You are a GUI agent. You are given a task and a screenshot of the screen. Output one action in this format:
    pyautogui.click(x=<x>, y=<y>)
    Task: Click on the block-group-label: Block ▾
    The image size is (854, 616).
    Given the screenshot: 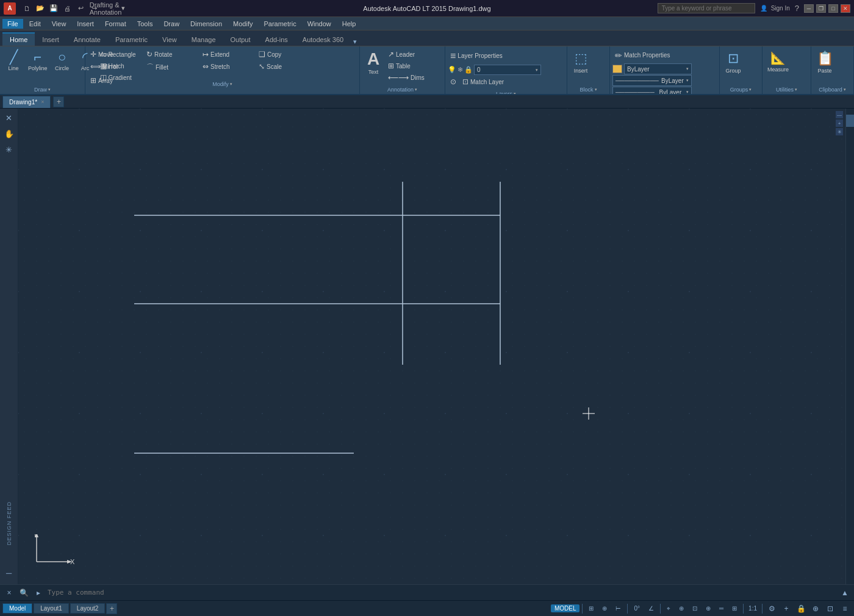 What is the action you would take?
    pyautogui.click(x=588, y=90)
    